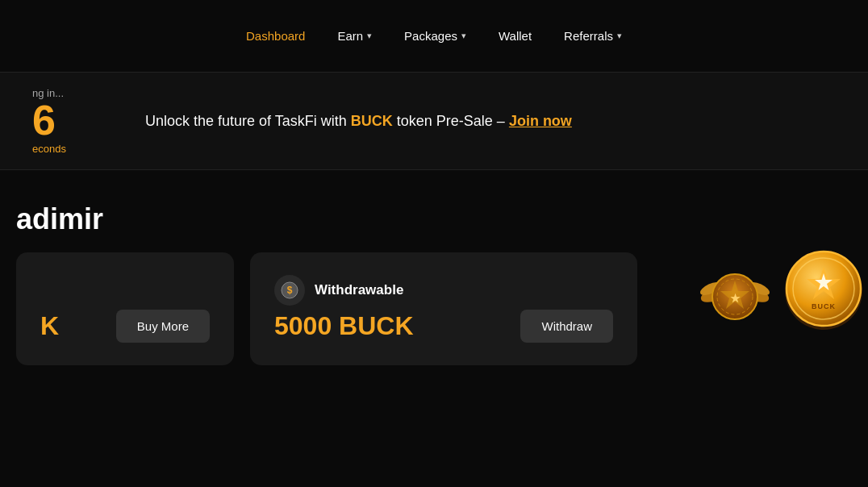  I want to click on withdraw-button: Withdraw, so click(566, 326).